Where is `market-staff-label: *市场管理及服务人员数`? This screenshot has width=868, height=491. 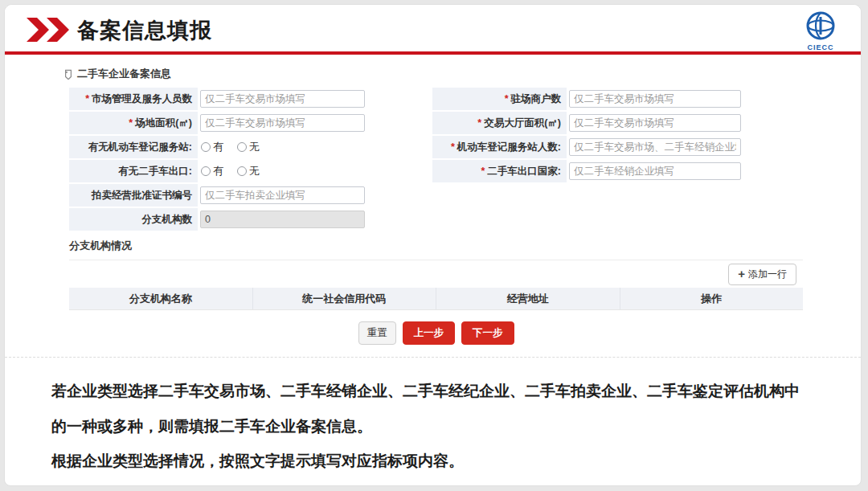 market-staff-label: *市场管理及服务人员数 is located at coordinates (133, 99).